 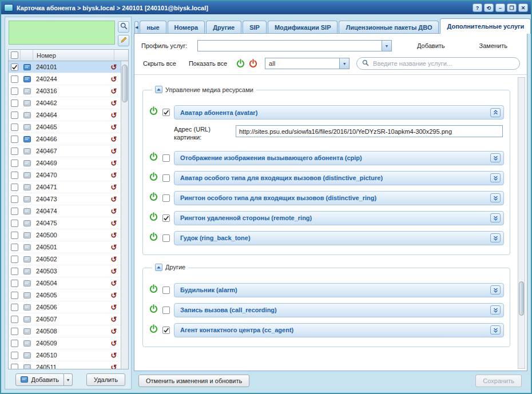 What do you see at coordinates (339, 218) in the screenshot?
I see `service-bar: Рингтон удаленной стороны (remote_ring)` at bounding box center [339, 218].